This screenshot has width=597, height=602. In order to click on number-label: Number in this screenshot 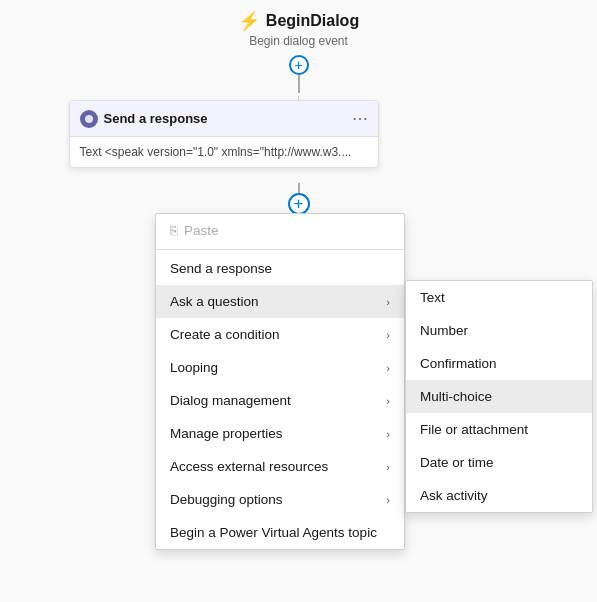, I will do `click(444, 330)`.